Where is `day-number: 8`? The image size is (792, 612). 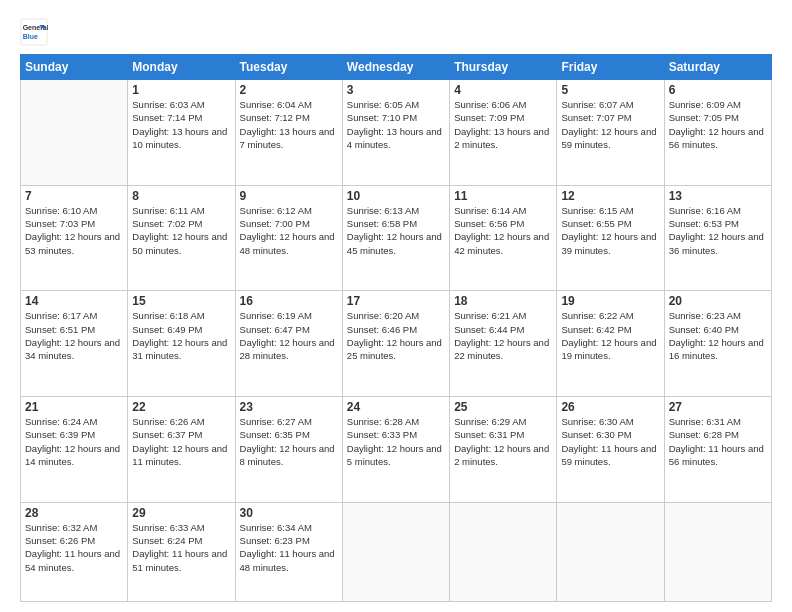 day-number: 8 is located at coordinates (181, 196).